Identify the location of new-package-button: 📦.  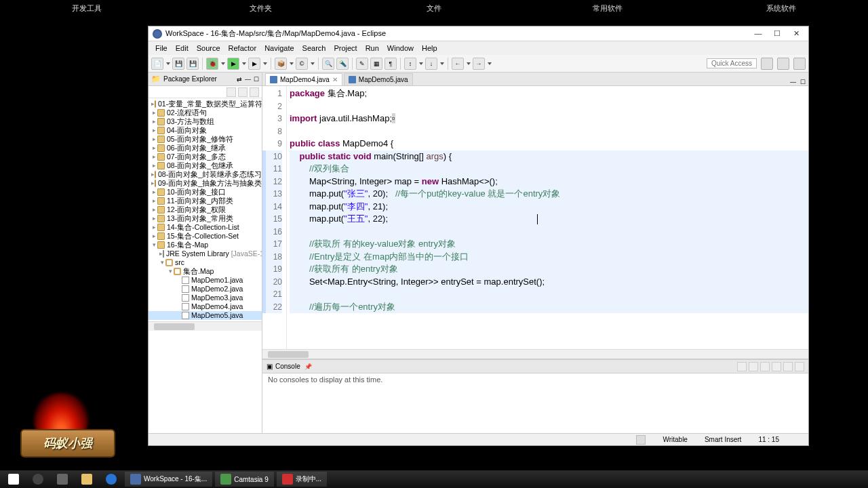
(281, 64).